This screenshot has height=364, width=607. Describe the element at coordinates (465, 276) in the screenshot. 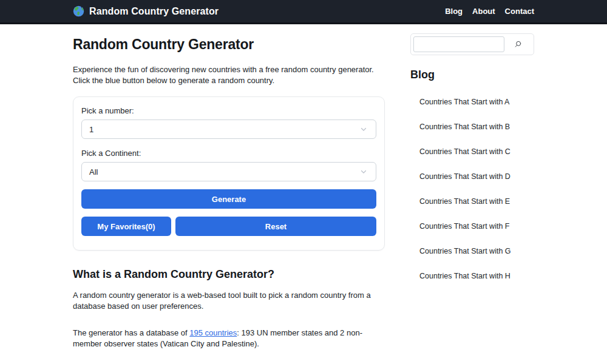

I see `blog-post-link-h: Countries That Start with H` at that location.